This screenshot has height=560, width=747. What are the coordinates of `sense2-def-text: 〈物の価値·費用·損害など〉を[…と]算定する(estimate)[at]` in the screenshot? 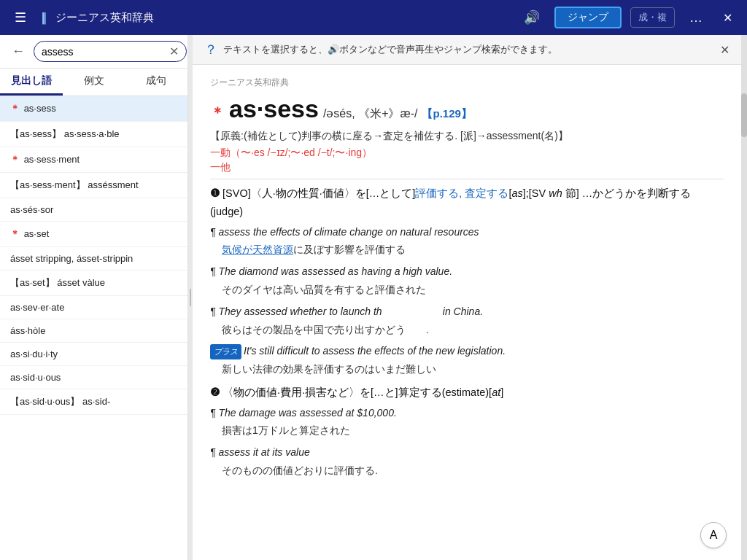 It's located at (363, 392).